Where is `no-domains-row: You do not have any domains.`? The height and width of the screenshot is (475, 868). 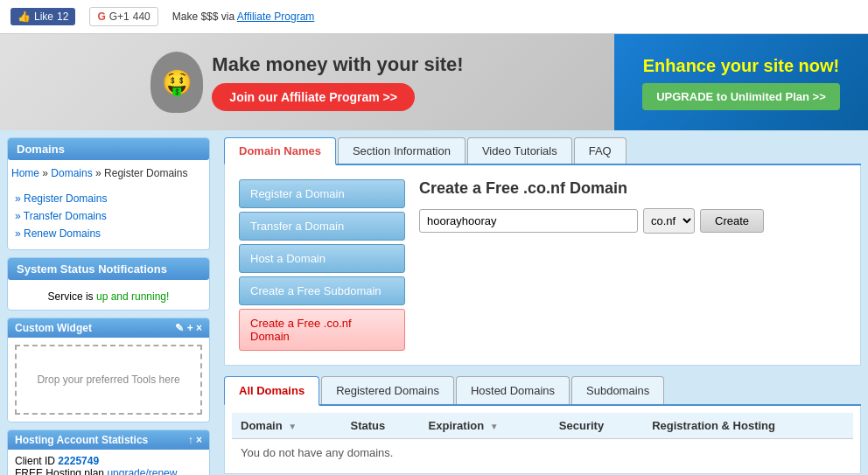 no-domains-row: You do not have any domains. is located at coordinates (542, 453).